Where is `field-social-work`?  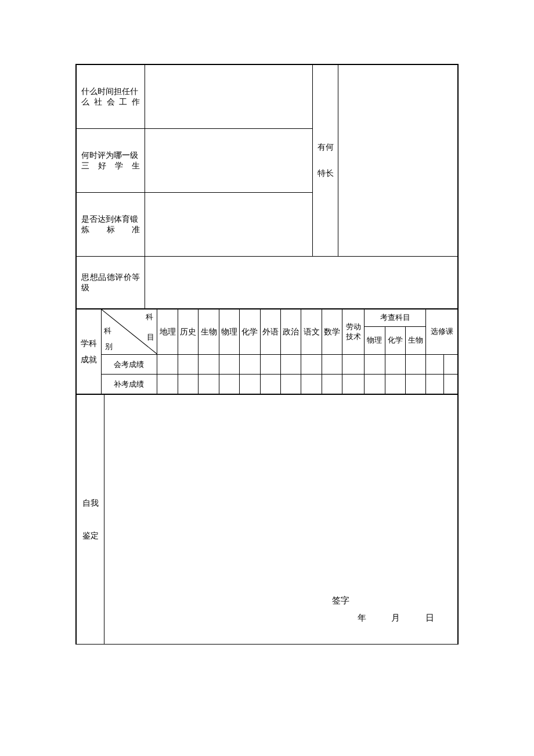
field-social-work is located at coordinates (229, 97).